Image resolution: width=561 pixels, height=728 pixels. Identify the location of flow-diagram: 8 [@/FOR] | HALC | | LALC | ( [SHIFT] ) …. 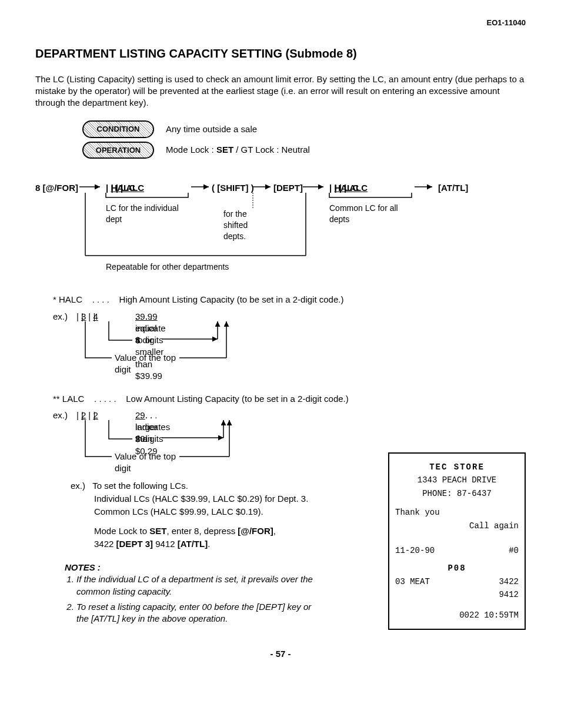
(280, 232).